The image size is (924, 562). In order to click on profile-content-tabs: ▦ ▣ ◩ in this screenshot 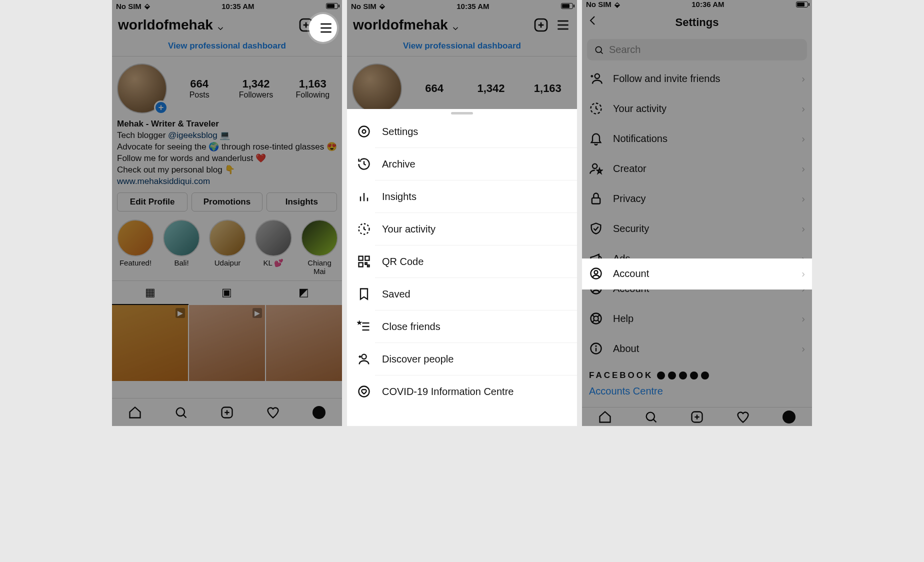, I will do `click(227, 293)`.